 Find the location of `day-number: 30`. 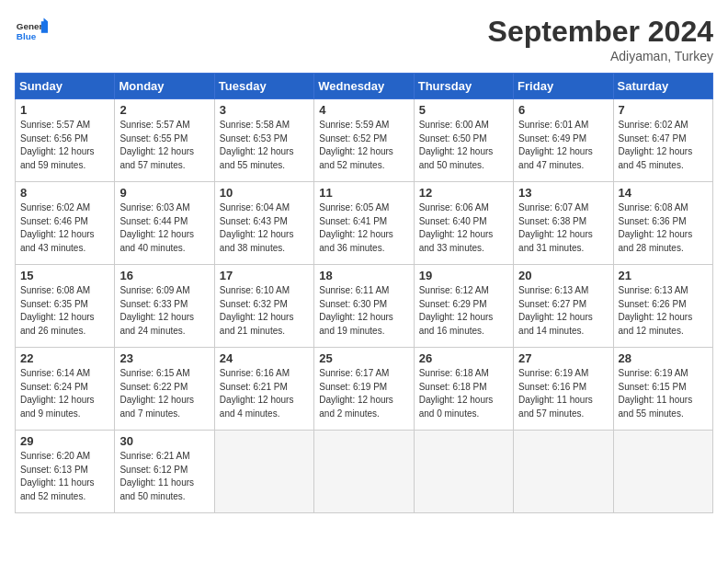

day-number: 30 is located at coordinates (164, 442).